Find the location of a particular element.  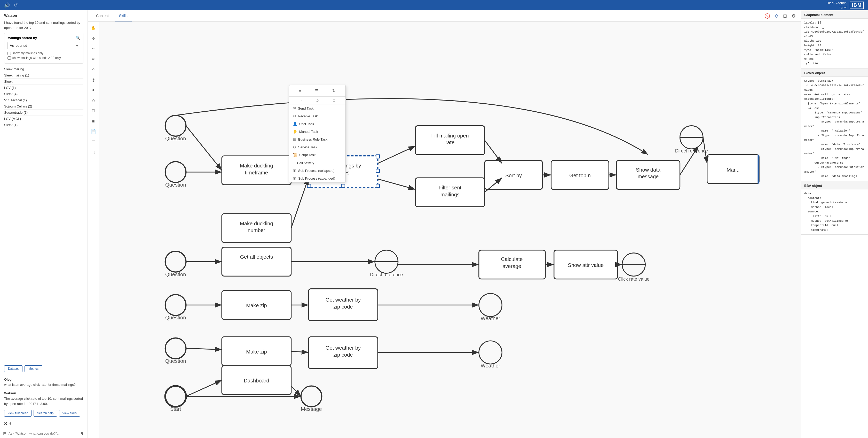

message-circle is located at coordinates (311, 397).